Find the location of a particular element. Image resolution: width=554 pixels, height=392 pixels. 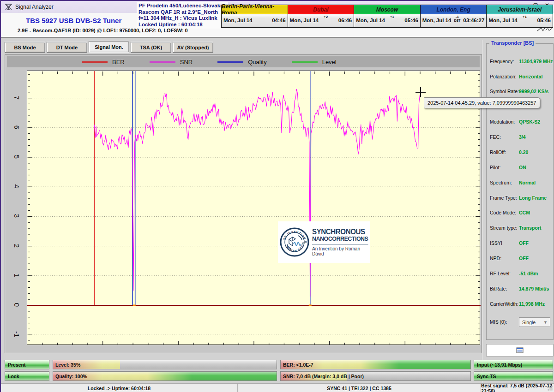

world-clock: Jerusalem-Israel Mon, Jul 14 +1 05:46 is located at coordinates (520, 16).